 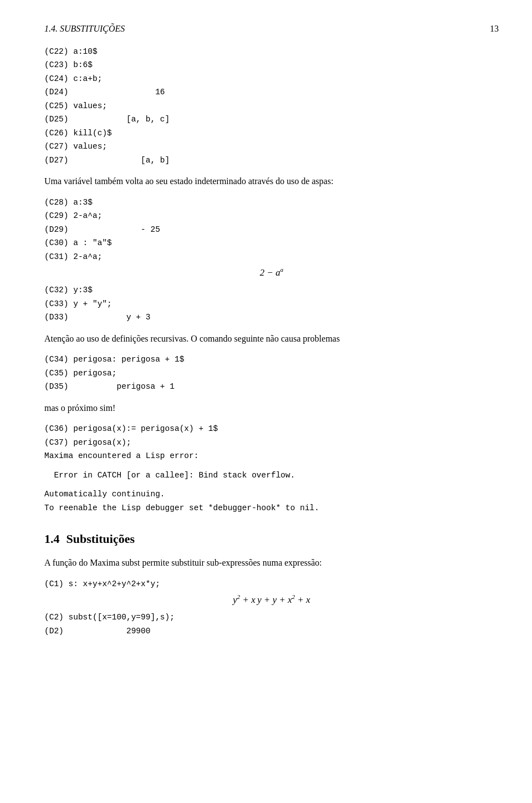 What do you see at coordinates (272, 584) in the screenshot?
I see `code-line: (C1) s: x+y+x^2+y^2+x*y;` at bounding box center [272, 584].